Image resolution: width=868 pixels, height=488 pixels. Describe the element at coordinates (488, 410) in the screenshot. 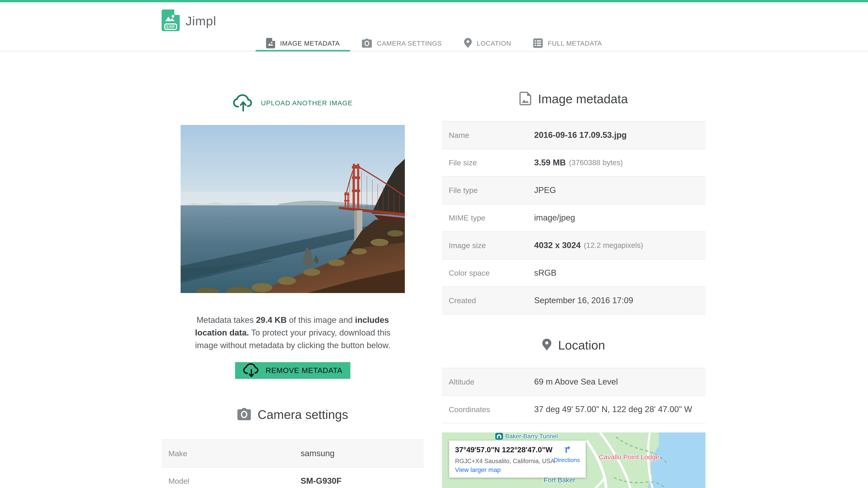

I see `row-label: Coordinates` at that location.